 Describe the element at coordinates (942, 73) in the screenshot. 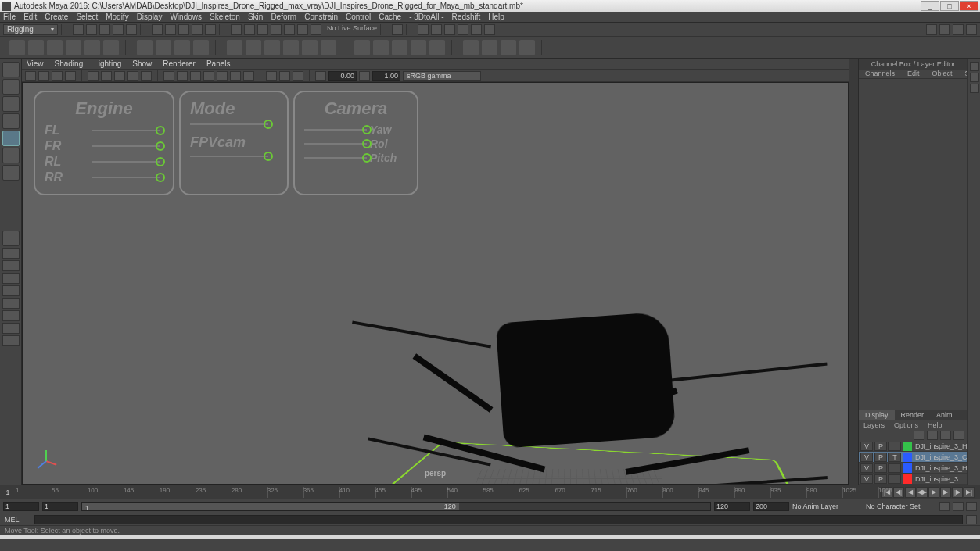

I see `cb-tab-object: Object` at that location.